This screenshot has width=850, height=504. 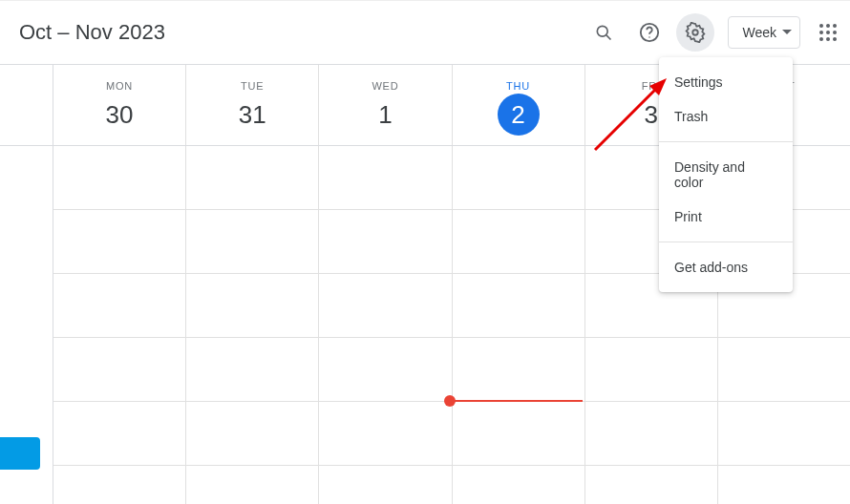 I want to click on dow-label: MON, so click(x=119, y=86).